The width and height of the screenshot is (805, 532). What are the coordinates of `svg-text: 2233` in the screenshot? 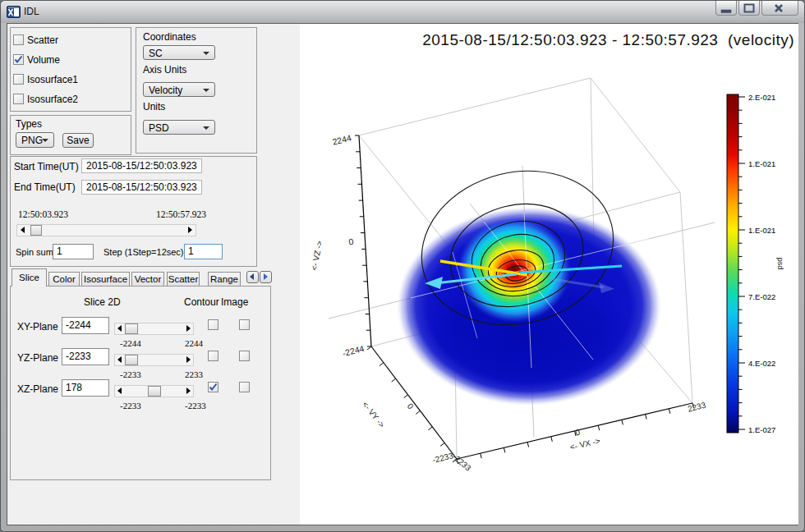 It's located at (697, 406).